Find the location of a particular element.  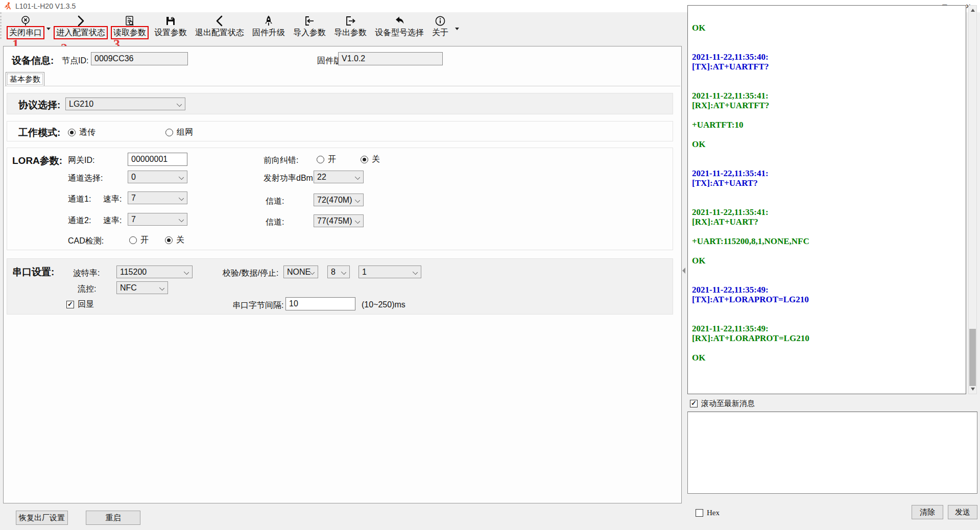

channel1-label: 通道1: is located at coordinates (80, 199).